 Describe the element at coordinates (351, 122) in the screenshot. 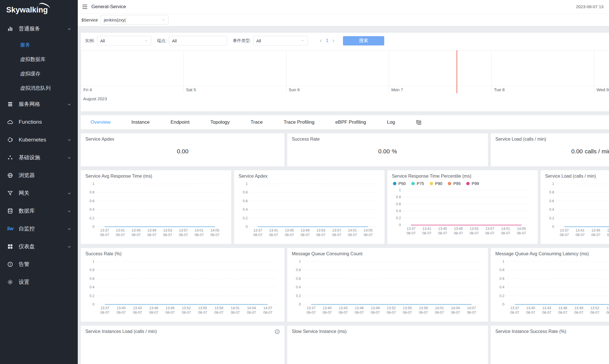

I see `tab-ebpf-profiling: eBPF Profiling` at that location.